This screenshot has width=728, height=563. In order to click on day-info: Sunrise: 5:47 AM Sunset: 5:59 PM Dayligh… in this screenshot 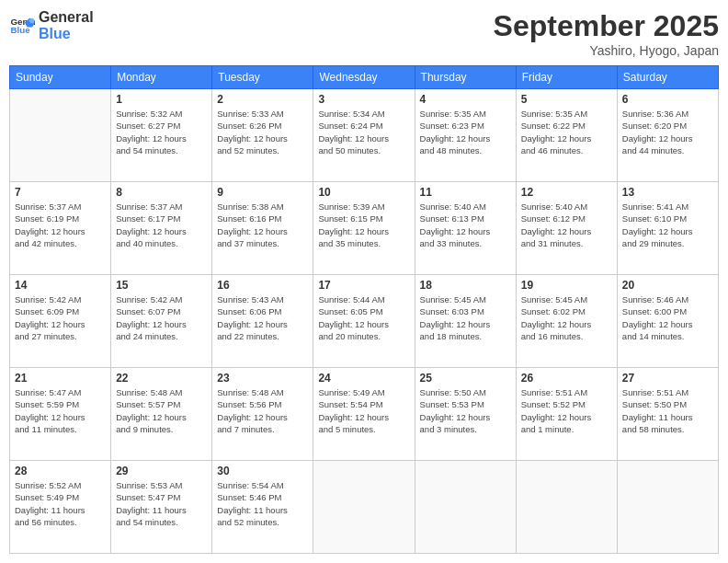, I will do `click(61, 410)`.